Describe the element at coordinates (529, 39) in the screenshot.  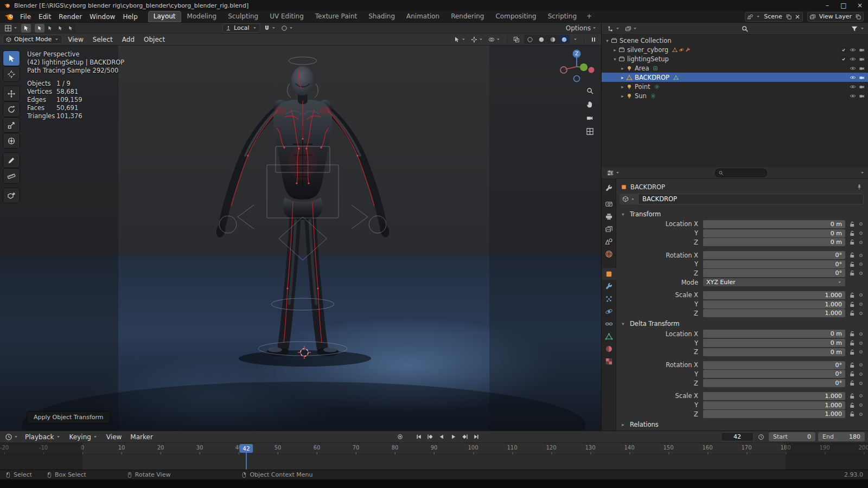
I see `shading-wireframe-button` at that location.